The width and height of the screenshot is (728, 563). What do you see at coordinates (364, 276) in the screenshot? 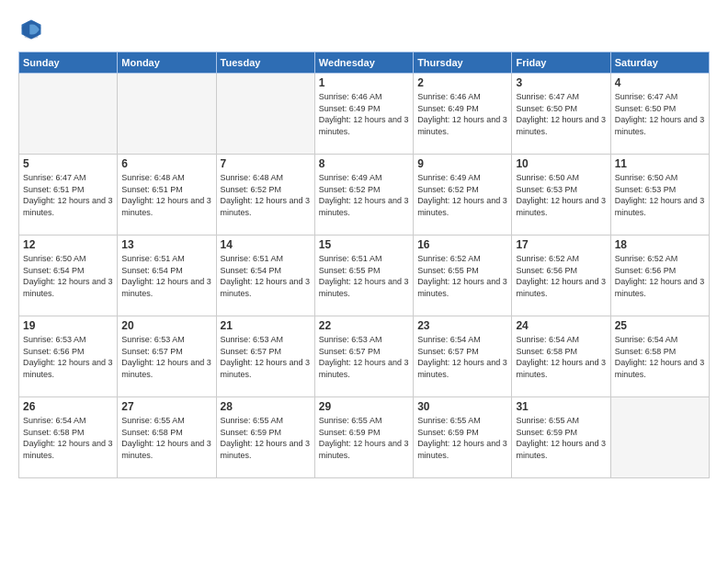
I see `calendar-cell: 15Sunrise: 6:51 AM Sunset: 6:55 PM Dayli…` at bounding box center [364, 276].